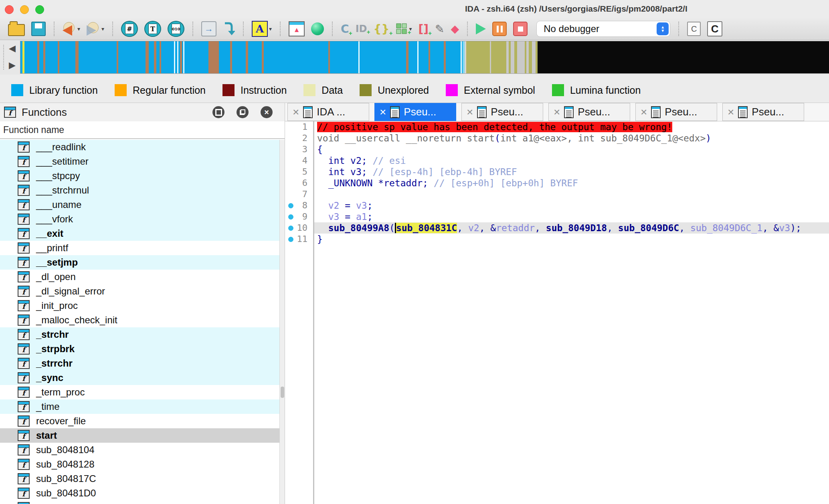 This screenshot has width=829, height=504. I want to click on pause-process-icon, so click(499, 29).